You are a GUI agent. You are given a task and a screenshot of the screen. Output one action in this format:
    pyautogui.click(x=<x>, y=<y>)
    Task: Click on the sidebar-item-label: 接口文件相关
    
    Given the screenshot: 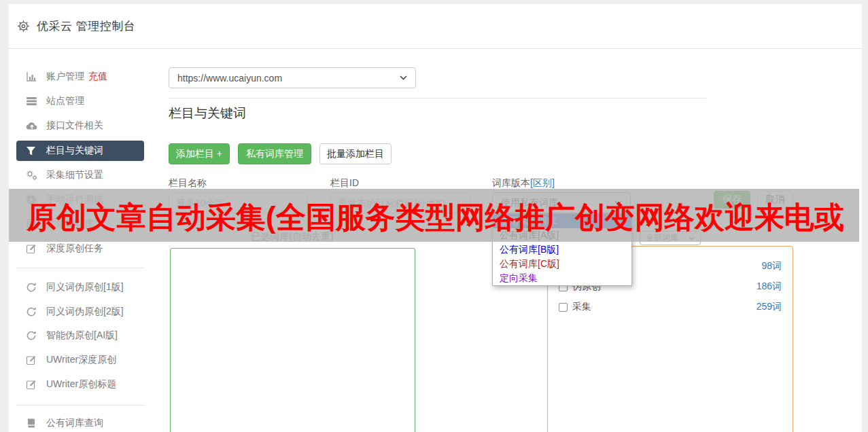 What is the action you would take?
    pyautogui.click(x=75, y=126)
    